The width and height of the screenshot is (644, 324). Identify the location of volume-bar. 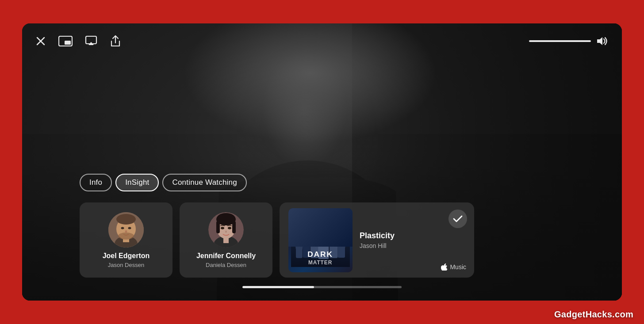
(560, 41).